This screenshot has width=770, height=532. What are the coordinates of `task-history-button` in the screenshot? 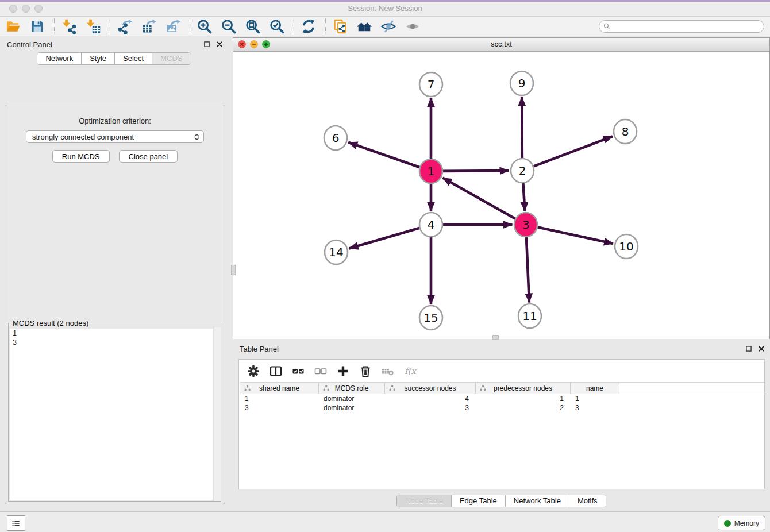 It's located at (16, 523).